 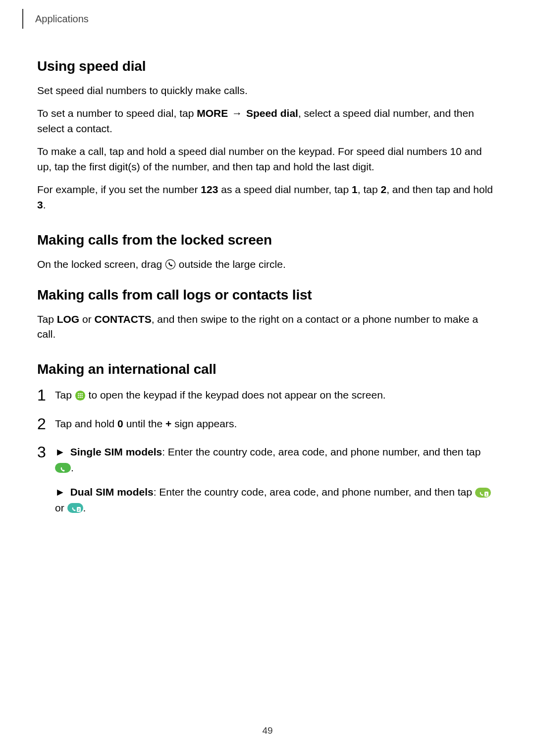 I want to click on label-plus: +, so click(x=168, y=424).